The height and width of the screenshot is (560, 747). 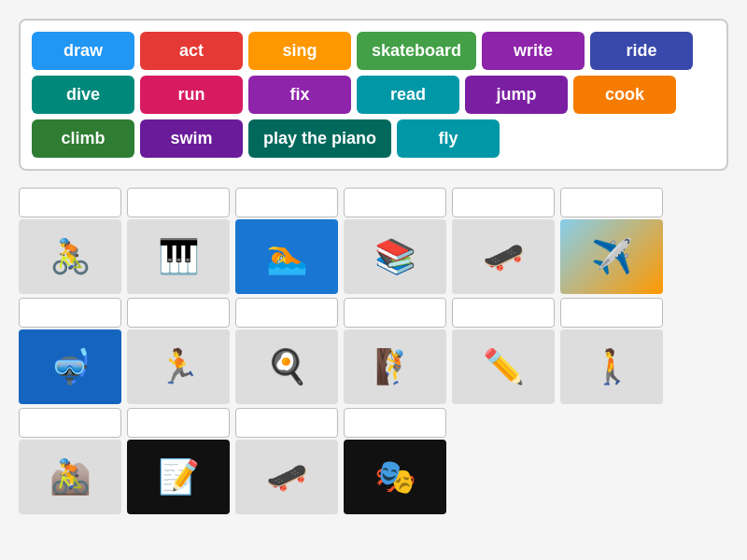 What do you see at coordinates (516, 95) in the screenshot?
I see `word-tile-jump: jump` at bounding box center [516, 95].